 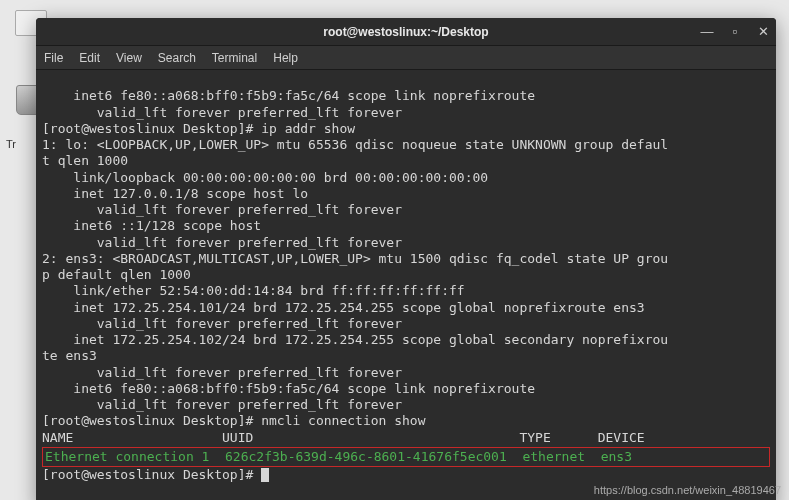 What do you see at coordinates (175, 194) in the screenshot?
I see `term-line: inet 127.0.0.1/8 scope host lo` at bounding box center [175, 194].